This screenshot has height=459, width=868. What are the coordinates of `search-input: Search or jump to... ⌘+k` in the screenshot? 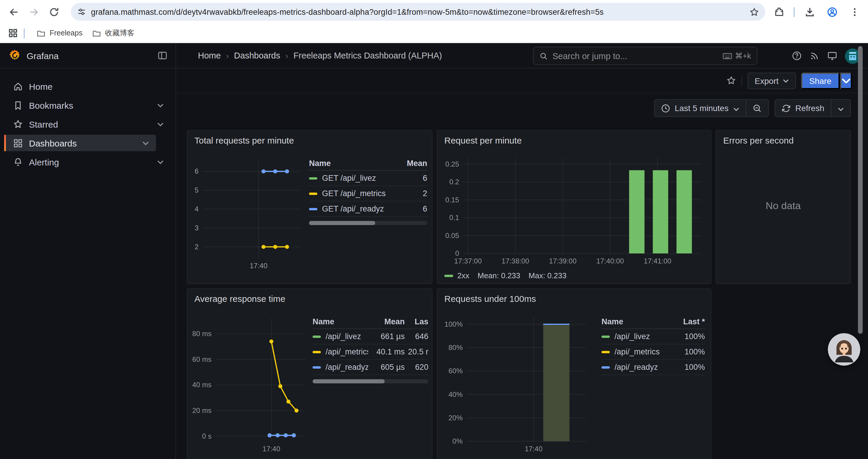 It's located at (645, 56).